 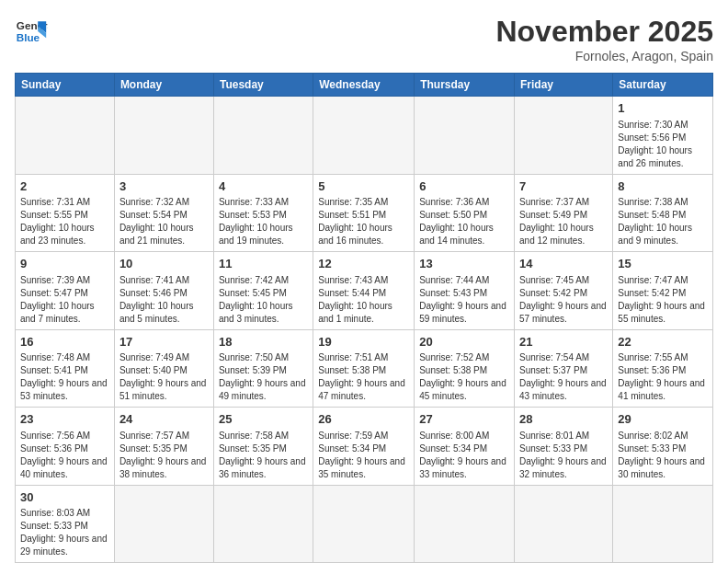 What do you see at coordinates (563, 342) in the screenshot?
I see `day-number: 21` at bounding box center [563, 342].